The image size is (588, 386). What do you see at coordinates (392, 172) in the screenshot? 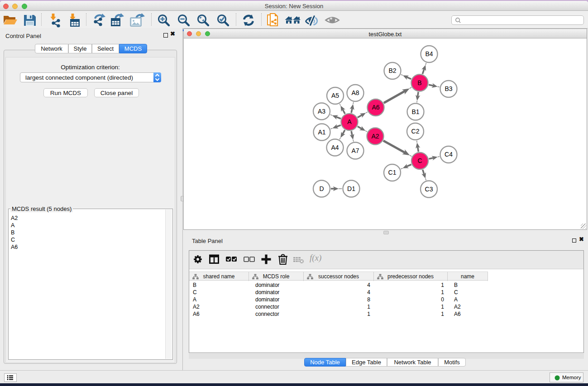
I see `svg-text: C1` at bounding box center [392, 172].